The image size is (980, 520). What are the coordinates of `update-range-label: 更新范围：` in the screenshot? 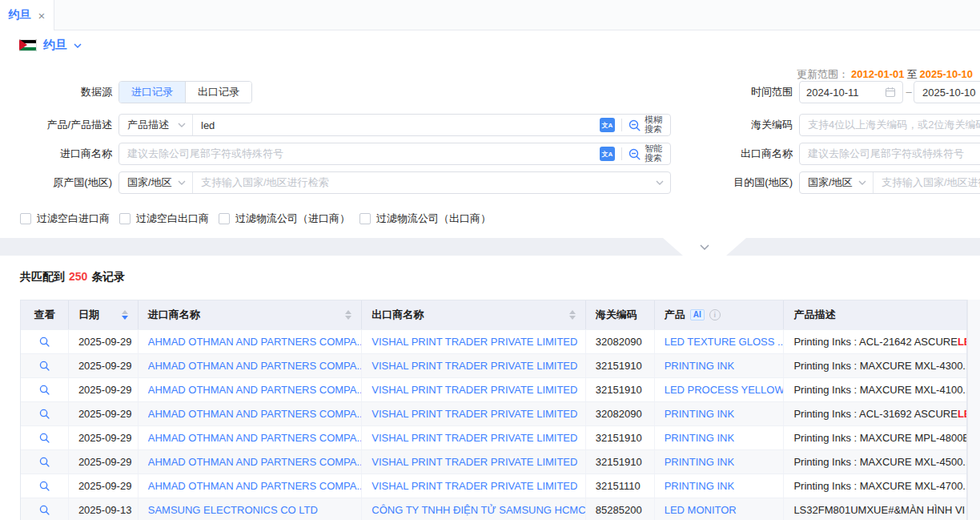 It's located at (823, 74).